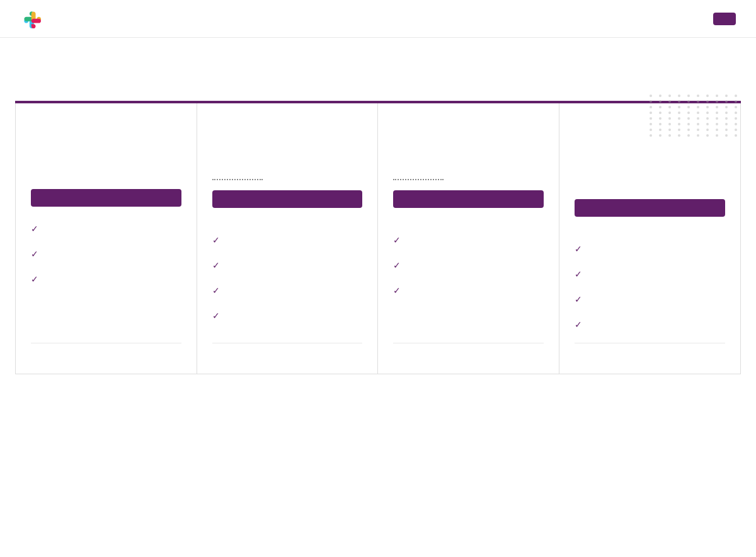 This screenshot has width=756, height=557. I want to click on plan-enterprise-features: ✓ ✓ ✓ ✓, so click(650, 292).